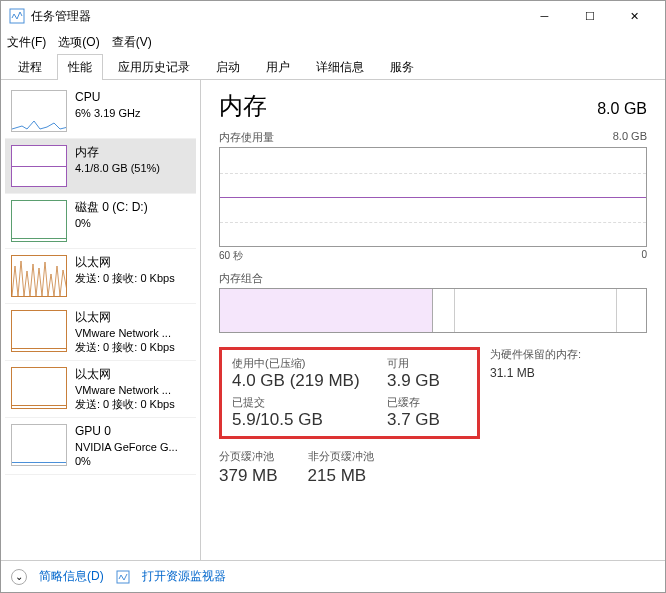 This screenshot has width=666, height=593. What do you see at coordinates (26, 42) in the screenshot?
I see `menu-file: 文件(F)` at bounding box center [26, 42].